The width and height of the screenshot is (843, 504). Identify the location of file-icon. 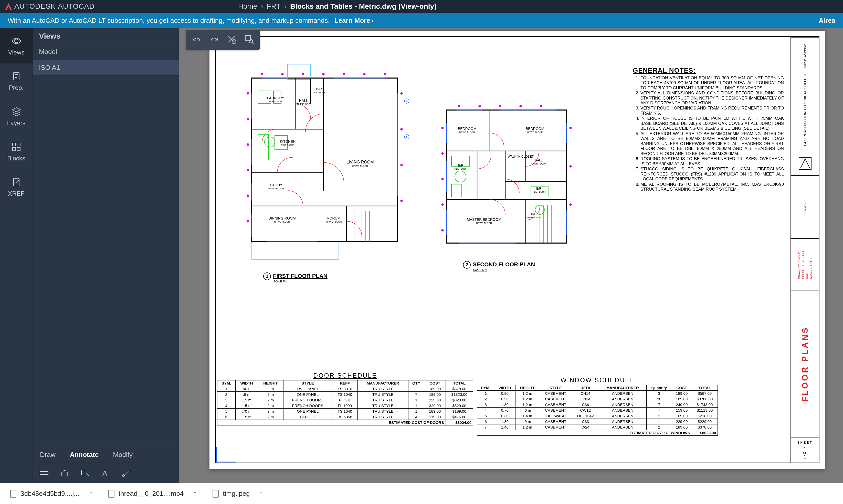
(216, 494).